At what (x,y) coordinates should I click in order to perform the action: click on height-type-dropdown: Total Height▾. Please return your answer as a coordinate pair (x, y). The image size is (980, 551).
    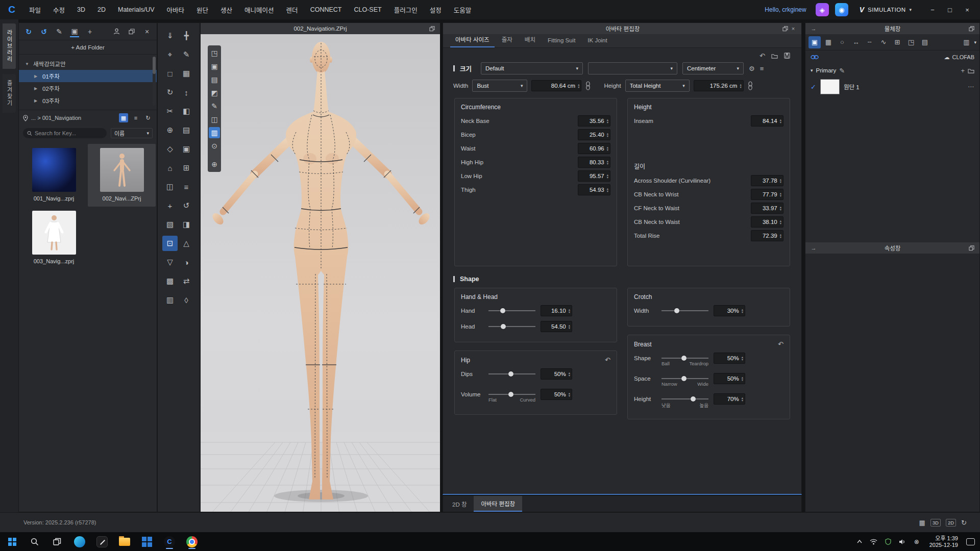
    Looking at the image, I should click on (657, 86).